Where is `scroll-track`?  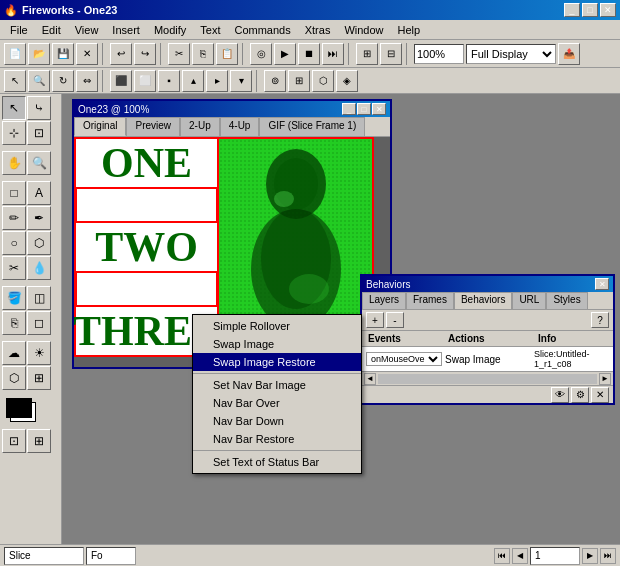 scroll-track is located at coordinates (488, 379).